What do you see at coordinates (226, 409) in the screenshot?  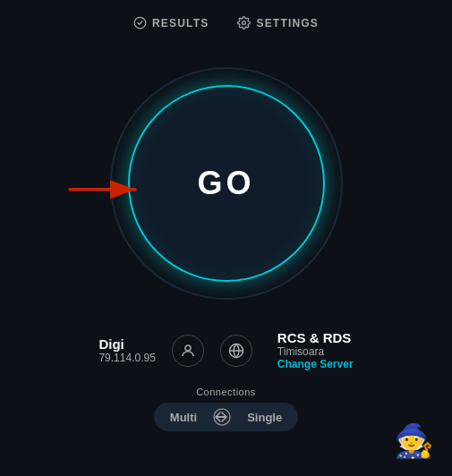 I see `connections-section: Connections Multi Single` at bounding box center [226, 409].